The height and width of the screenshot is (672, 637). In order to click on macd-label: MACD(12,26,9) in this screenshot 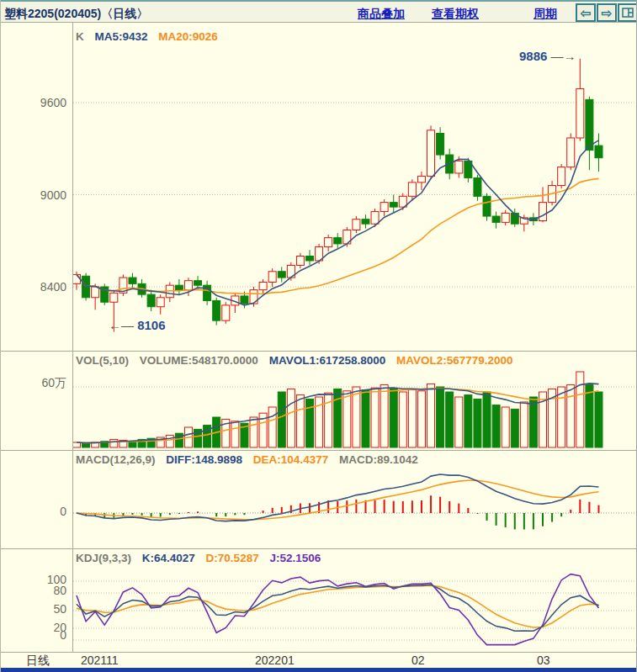, I will do `click(116, 459)`.